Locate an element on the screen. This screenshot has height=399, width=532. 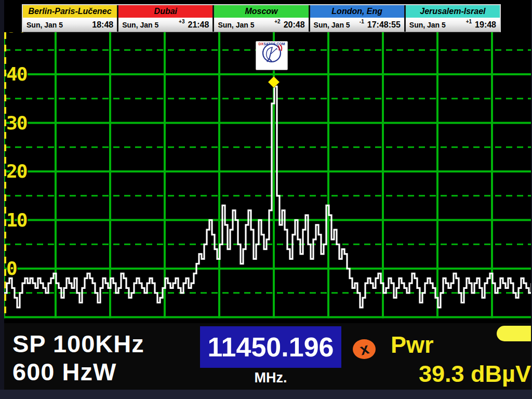
clock-time: 19:48 is located at coordinates (485, 25).